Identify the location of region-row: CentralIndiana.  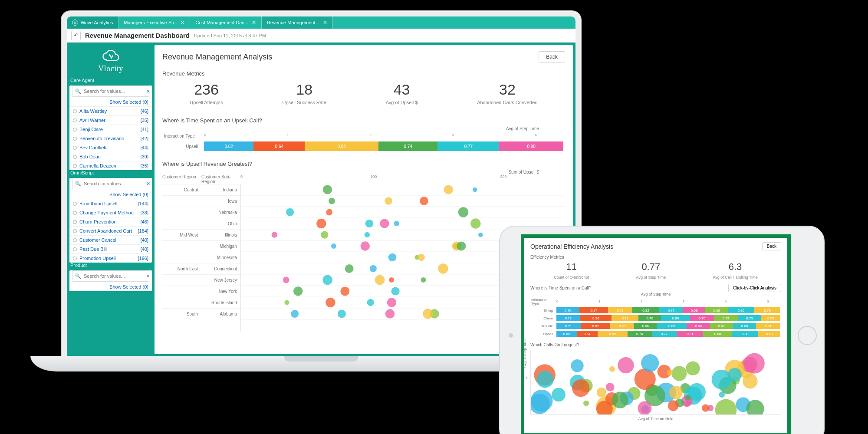
(201, 190).